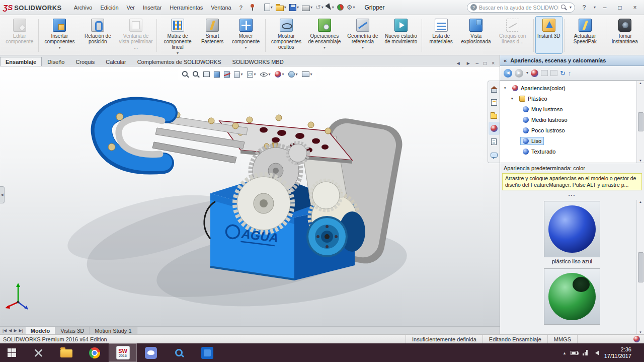 This screenshot has height=362, width=644. Describe the element at coordinates (195, 75) in the screenshot. I see `zoom-to-area-button` at that location.